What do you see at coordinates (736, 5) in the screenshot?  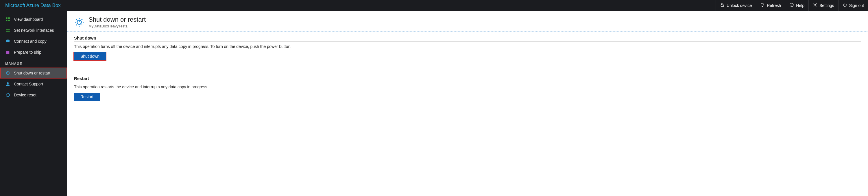 I see `unlock-device-button: Unlock device` at bounding box center [736, 5].